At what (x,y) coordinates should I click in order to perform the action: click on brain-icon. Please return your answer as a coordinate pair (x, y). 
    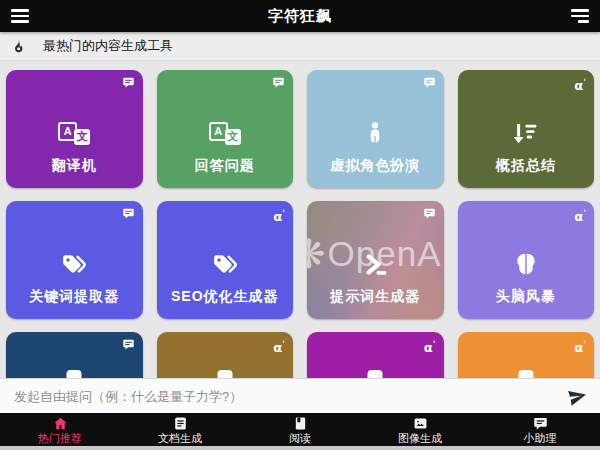
    Looking at the image, I should click on (526, 264).